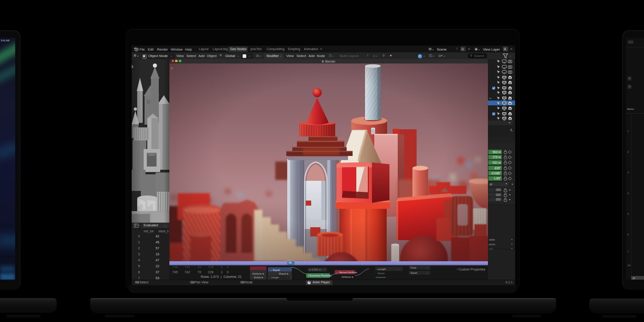 The width and height of the screenshot is (644, 322). Describe the element at coordinates (497, 163) in the screenshot. I see `svg-text: 031 m` at that location.